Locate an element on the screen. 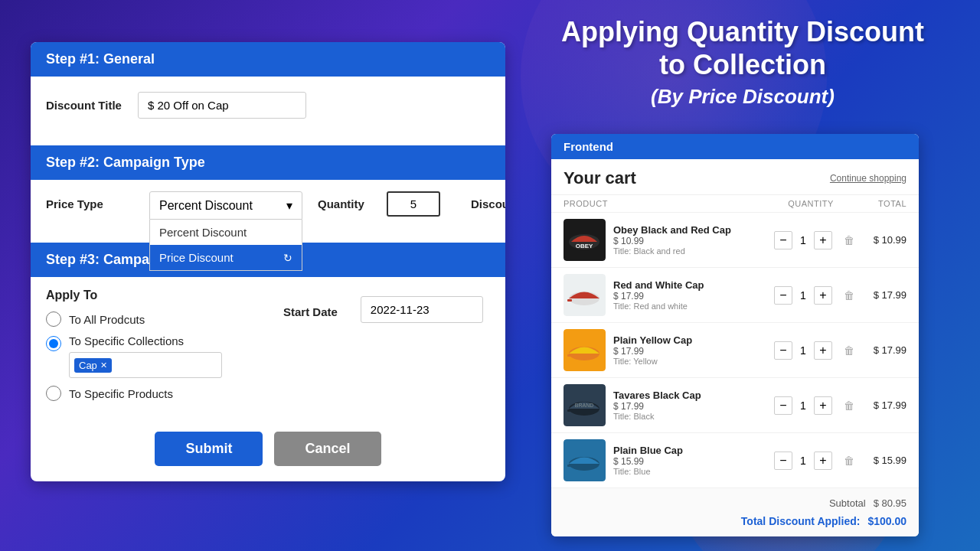 The image size is (980, 551). delete-item-1: 🗑 is located at coordinates (849, 295).